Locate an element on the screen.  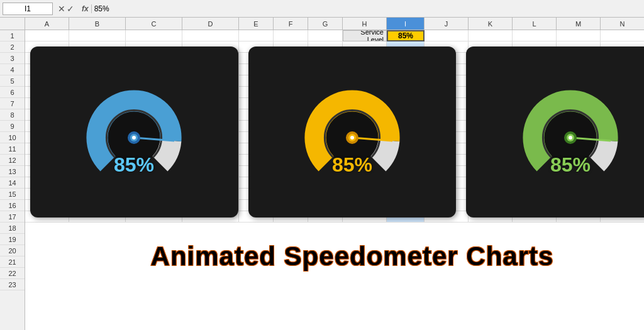
corner-cell is located at coordinates (13, 24).